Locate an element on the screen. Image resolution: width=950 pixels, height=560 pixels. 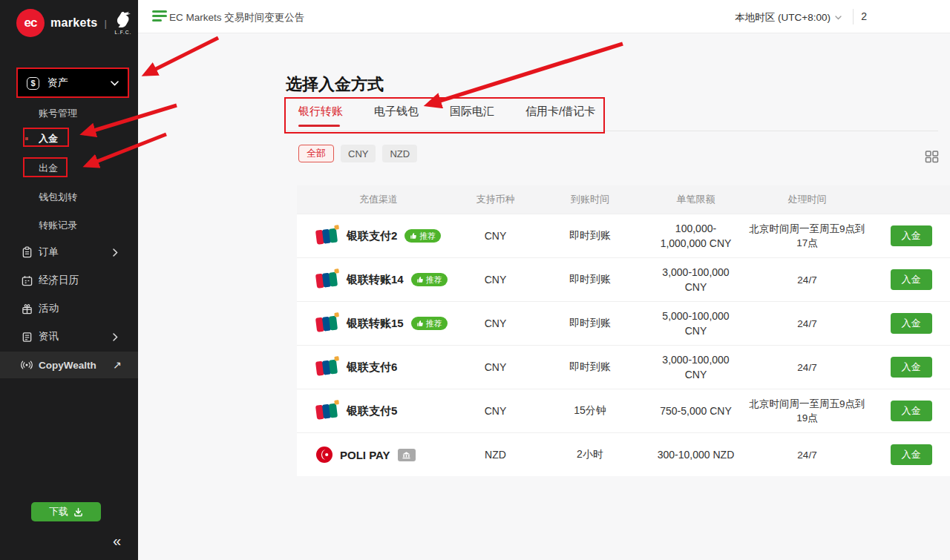
tab-credit-debit-card: 信用卡/借记卡 is located at coordinates (560, 117).